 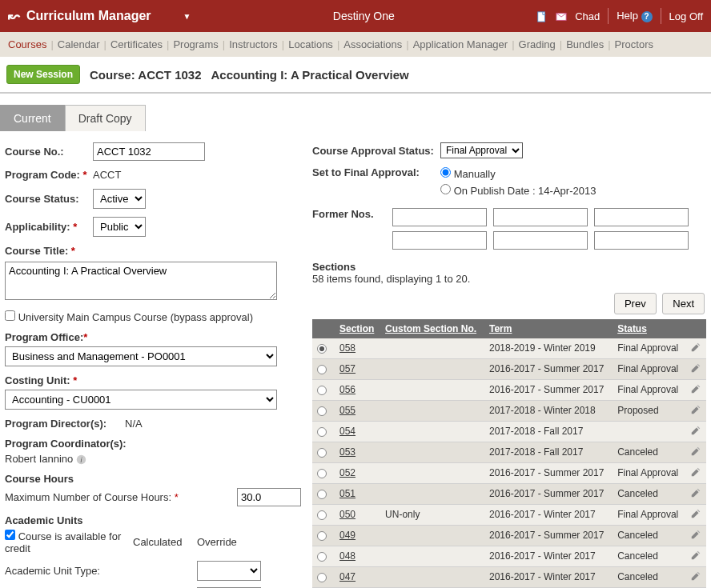 What do you see at coordinates (323, 329) in the screenshot?
I see `col-select` at bounding box center [323, 329].